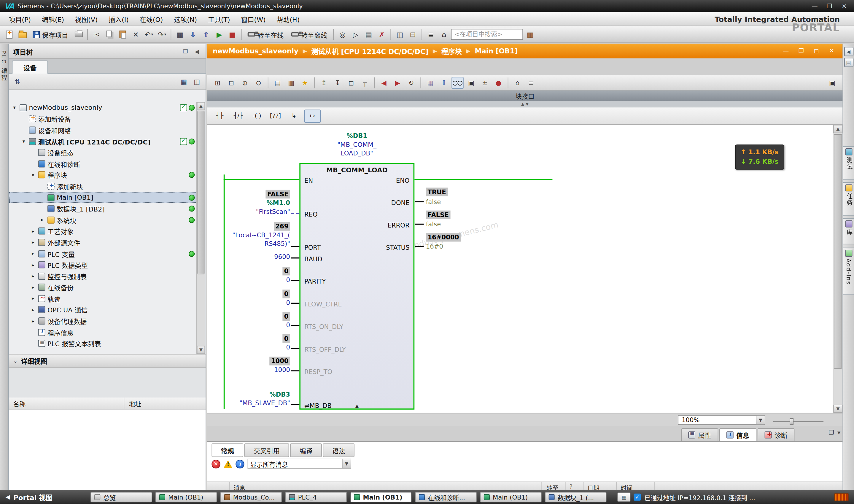 This screenshot has width=854, height=504. Describe the element at coordinates (187, 497) in the screenshot. I see `taskbar-main-ob1-button: Main (OB1)` at that location.